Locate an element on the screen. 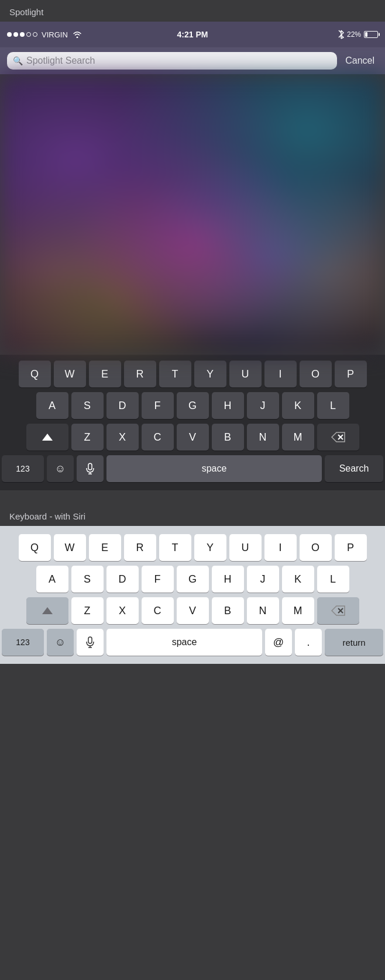  key-t: T is located at coordinates (176, 374).